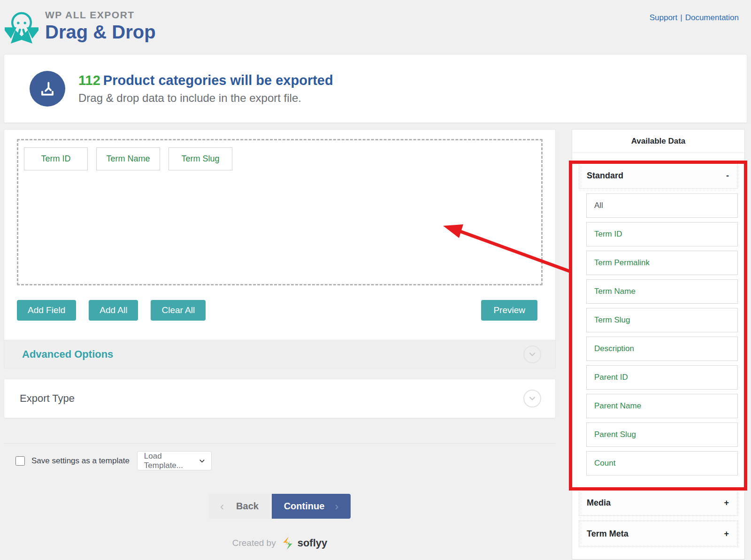 This screenshot has width=751, height=560. What do you see at coordinates (46, 310) in the screenshot?
I see `add-field-button: Add Field` at bounding box center [46, 310].